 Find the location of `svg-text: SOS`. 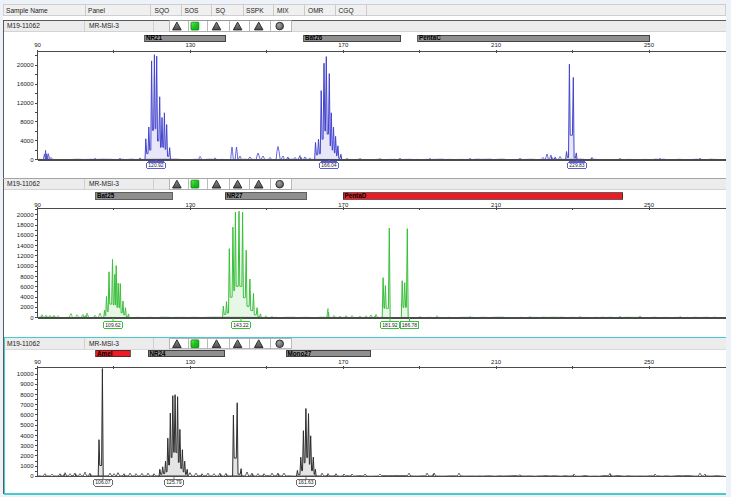

svg-text: SOS is located at coordinates (192, 10).